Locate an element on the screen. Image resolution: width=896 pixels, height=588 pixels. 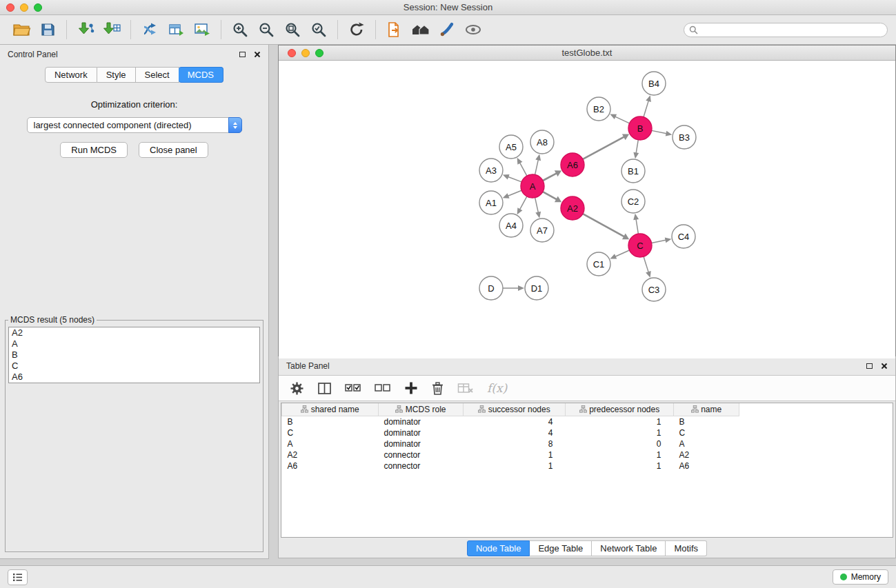
export-document-icon is located at coordinates (395, 30).